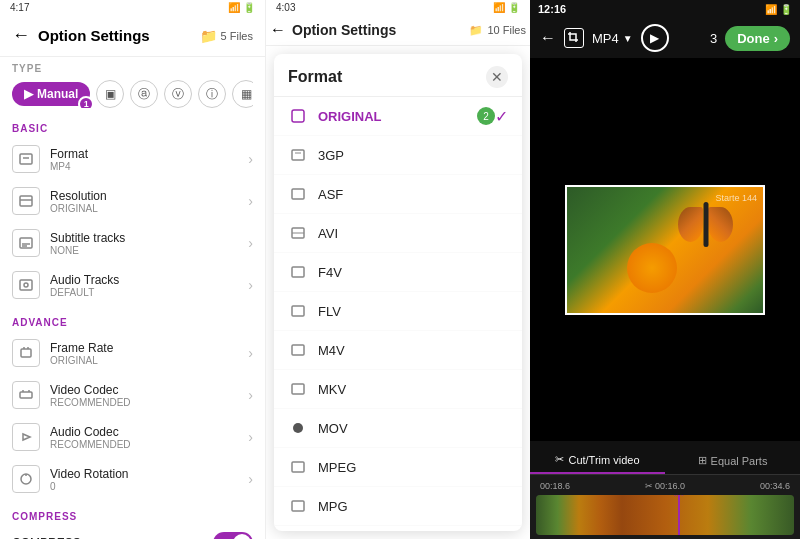 This screenshot has height=539, width=800. What do you see at coordinates (714, 38) in the screenshot?
I see `step-number: 3` at bounding box center [714, 38].